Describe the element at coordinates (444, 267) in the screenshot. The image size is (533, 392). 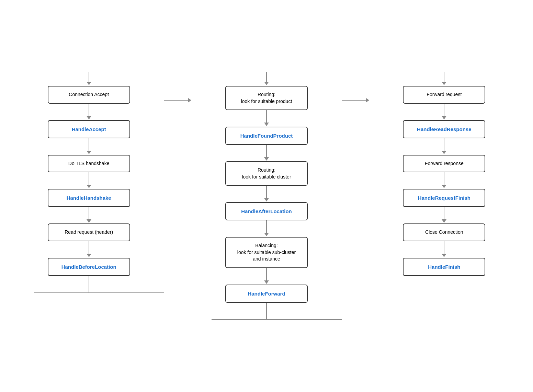
I see `node-handle-finish: HandleFinish` at that location.